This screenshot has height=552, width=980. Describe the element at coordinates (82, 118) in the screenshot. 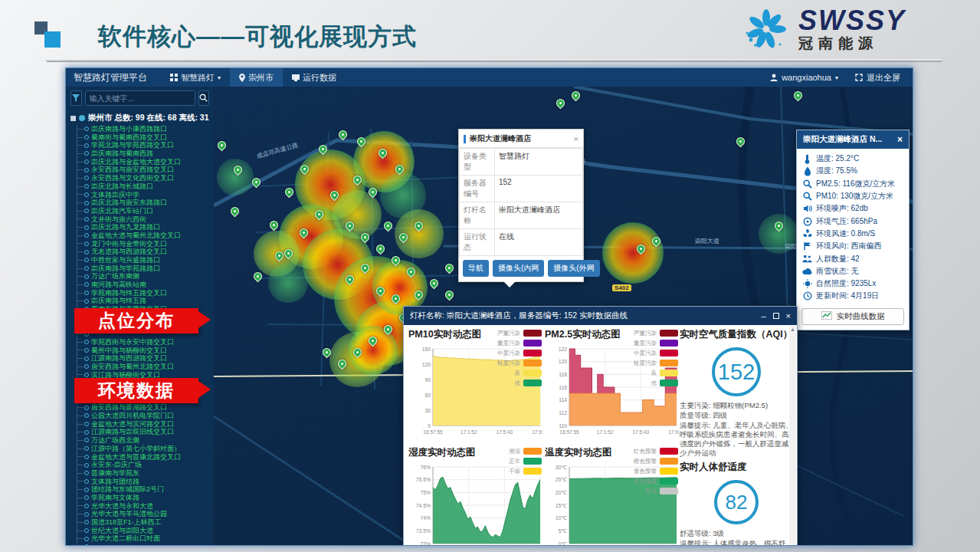

I see `city-node-icon` at that location.